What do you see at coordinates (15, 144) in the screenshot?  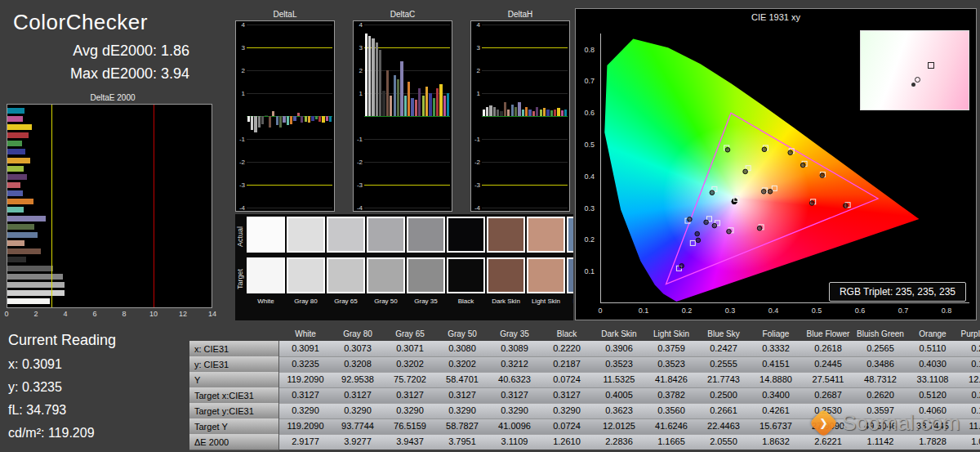 I see `deltae-bar-green` at bounding box center [15, 144].